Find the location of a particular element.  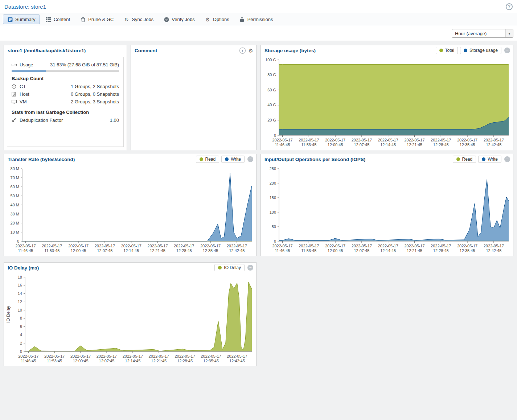

panel-title: Input/Output Operations per Second (IOPS… is located at coordinates (357, 160).